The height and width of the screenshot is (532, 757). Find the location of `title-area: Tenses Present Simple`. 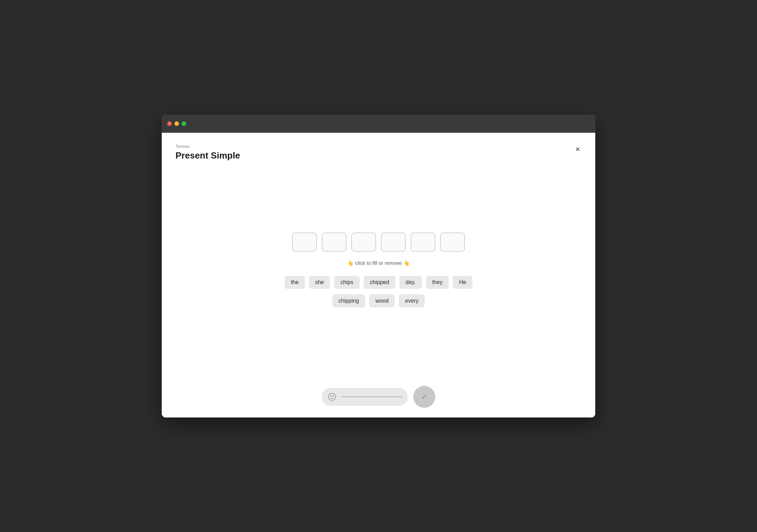

title-area: Tenses Present Simple is located at coordinates (208, 152).